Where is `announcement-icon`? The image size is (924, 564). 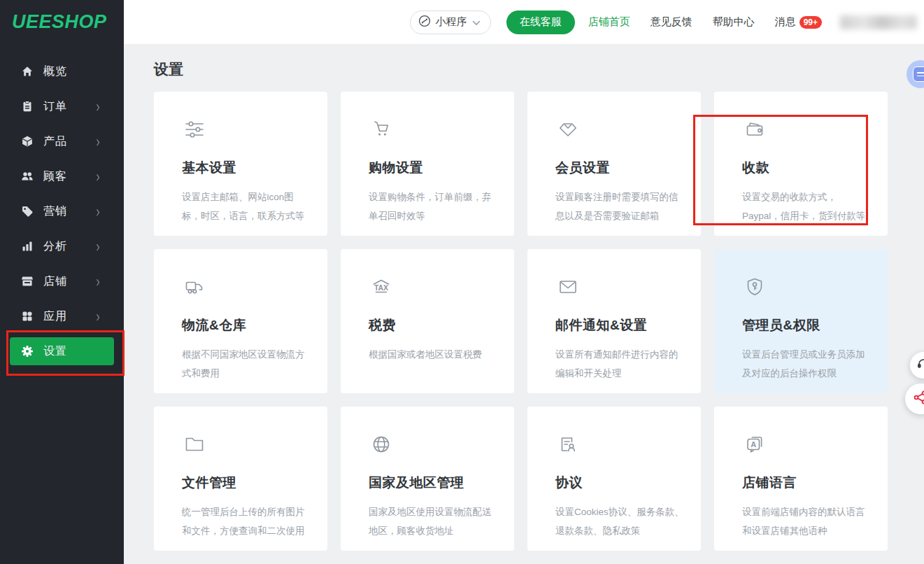
announcement-icon is located at coordinates (918, 74).